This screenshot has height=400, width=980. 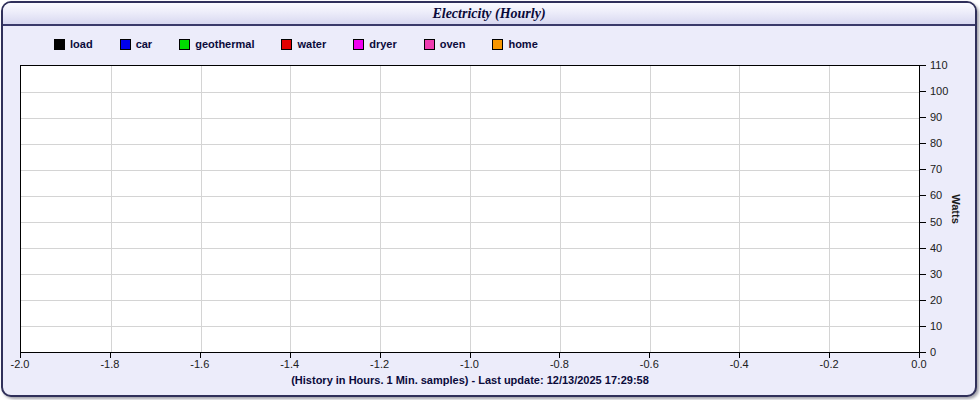 What do you see at coordinates (453, 44) in the screenshot?
I see `legend-label: oven` at bounding box center [453, 44].